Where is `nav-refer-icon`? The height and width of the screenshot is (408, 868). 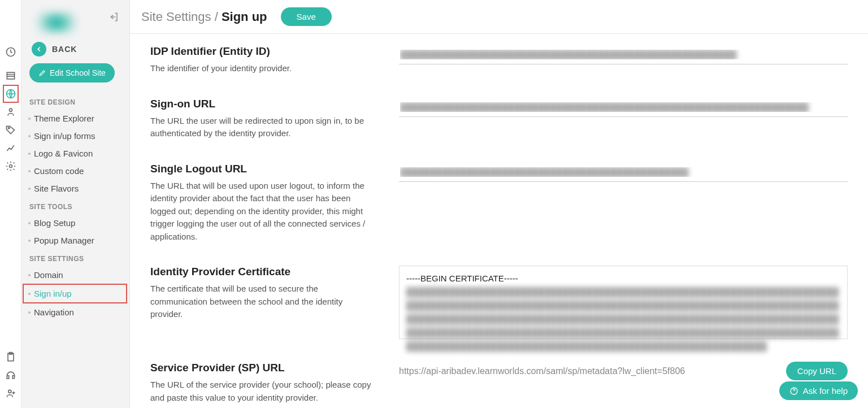
nav-refer-icon is located at coordinates (11, 393).